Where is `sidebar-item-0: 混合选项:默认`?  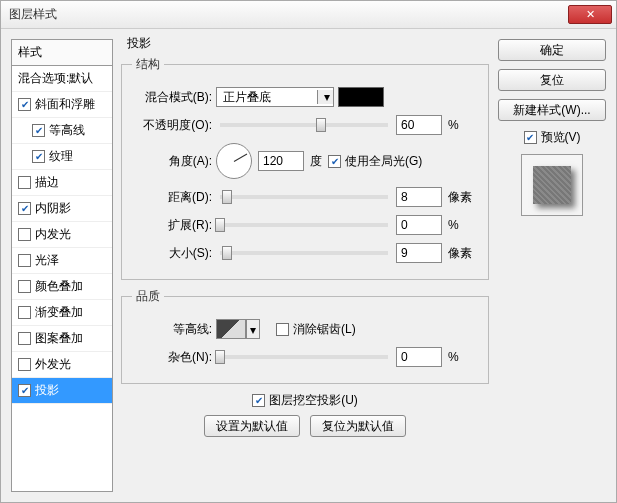
sidebar-item-0: 混合选项:默认 is located at coordinates (62, 79).